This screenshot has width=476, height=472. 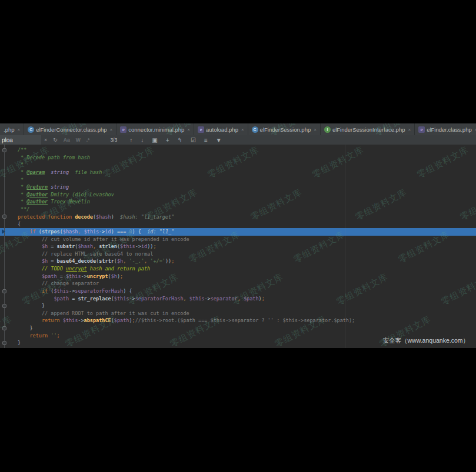 I want to click on tab-connector-minimal-php: pconnector.minimal.php×, so click(x=155, y=129).